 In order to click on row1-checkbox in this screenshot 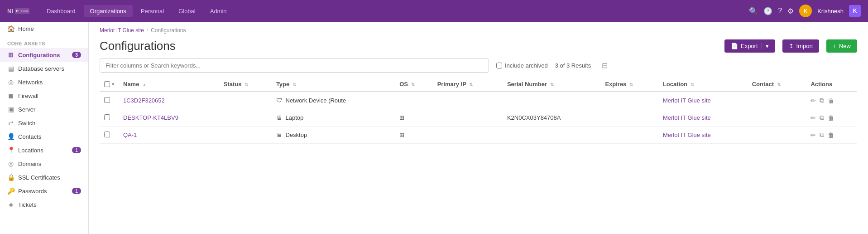, I will do `click(107, 100)`.